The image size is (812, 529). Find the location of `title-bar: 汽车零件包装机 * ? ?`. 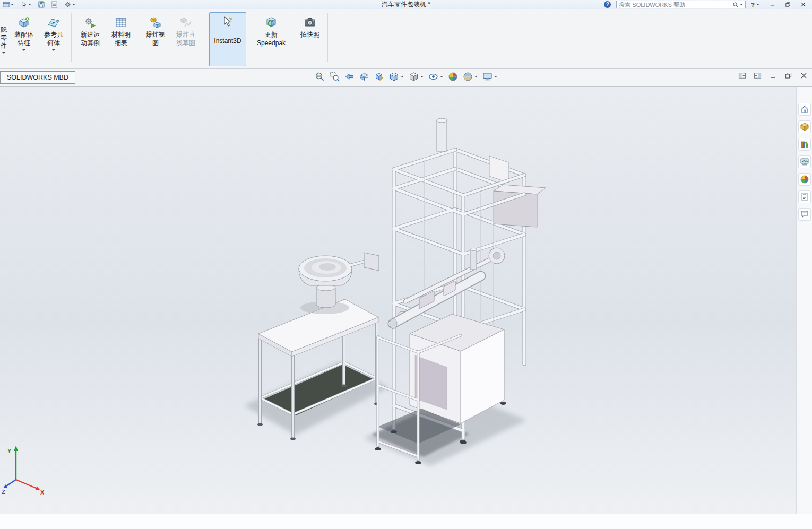

title-bar: 汽车零件包装机 * ? ? is located at coordinates (406, 4).